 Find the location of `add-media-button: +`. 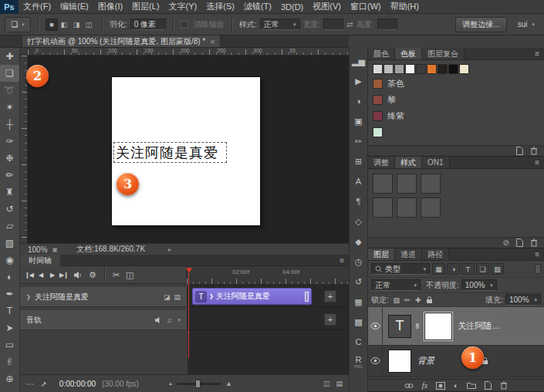

add-media-button: + is located at coordinates (330, 296).